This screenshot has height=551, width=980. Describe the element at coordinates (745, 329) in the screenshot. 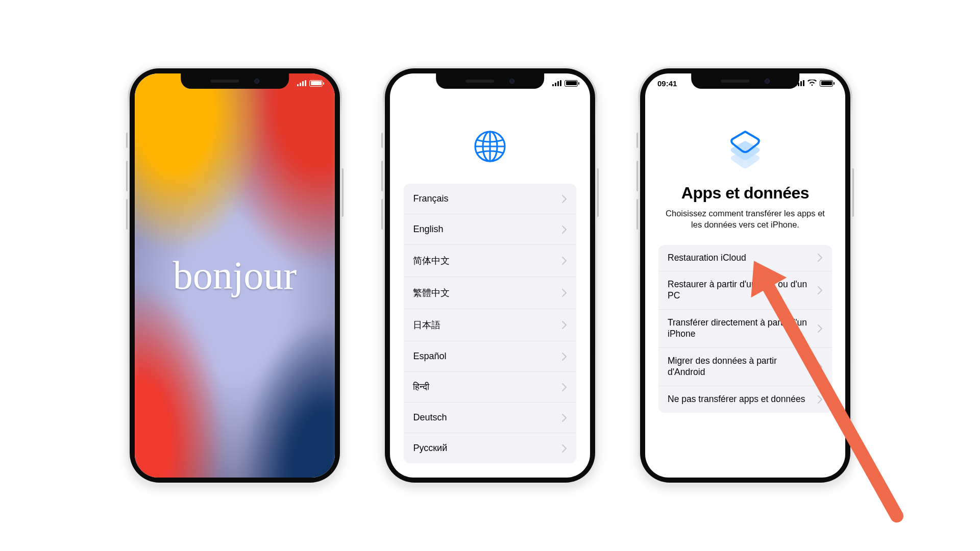

I see `option-transfer-iphone: Transférer directement à partir d'un iPh…` at that location.